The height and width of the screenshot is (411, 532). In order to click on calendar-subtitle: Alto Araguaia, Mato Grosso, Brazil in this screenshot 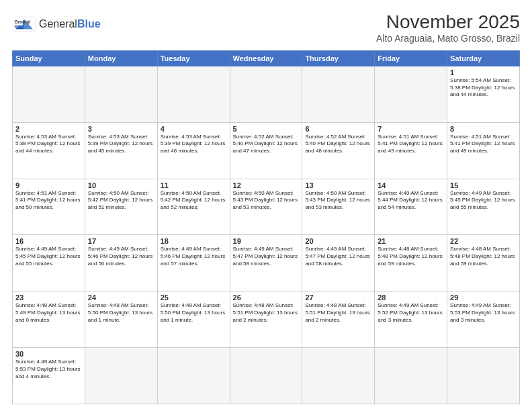, I will do `click(448, 38)`.